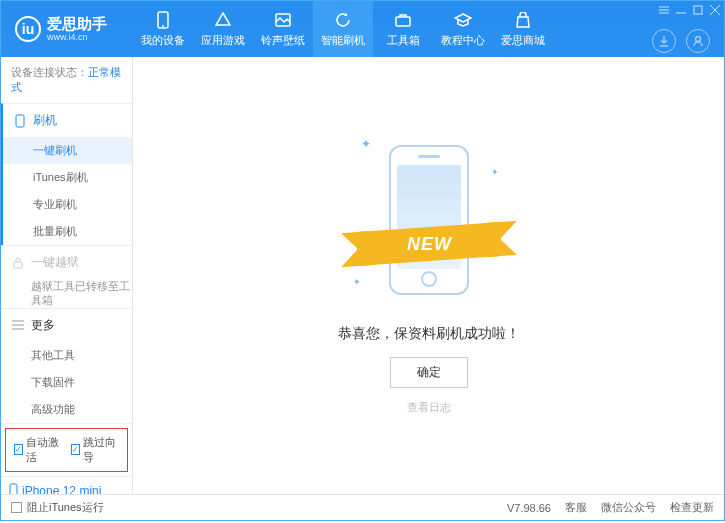  What do you see at coordinates (692, 10) in the screenshot?
I see `window-controls` at bounding box center [692, 10].